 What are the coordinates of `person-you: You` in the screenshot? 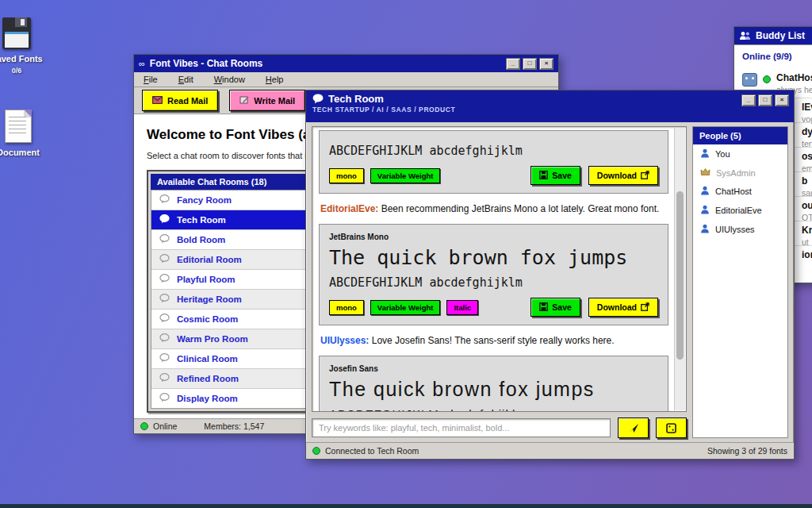 It's located at (741, 154).